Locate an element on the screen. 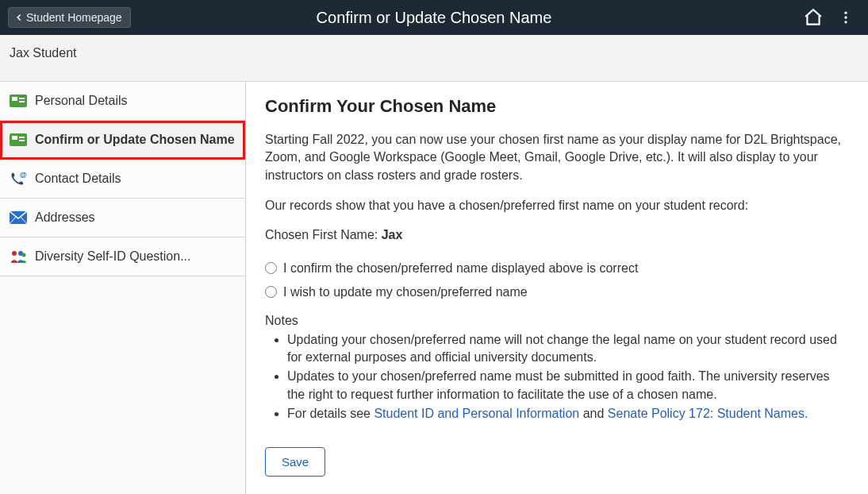 The width and height of the screenshot is (868, 494). sidebar-item-label: Personal Details is located at coordinates (81, 101).